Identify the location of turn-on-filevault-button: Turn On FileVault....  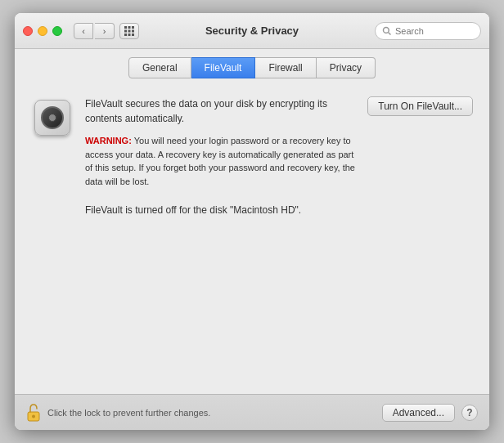
(421, 106).